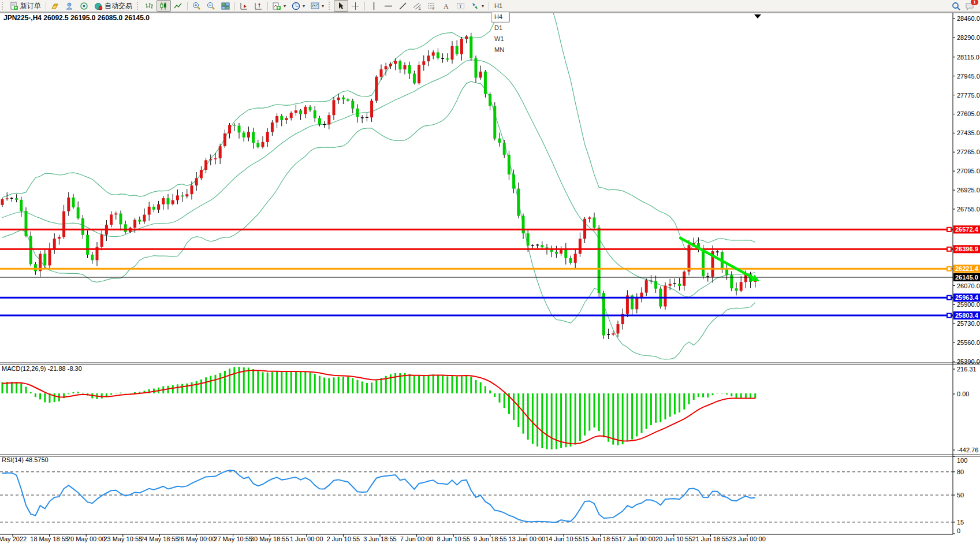 Image resolution: width=980 pixels, height=543 pixels. I want to click on profile-button, so click(69, 6).